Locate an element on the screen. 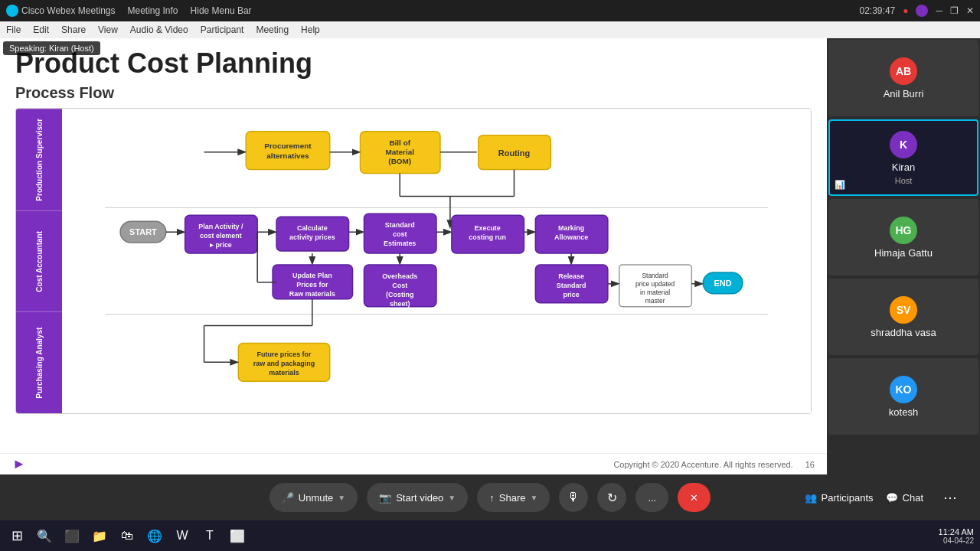 The height and width of the screenshot is (551, 980). speaker-badge: Speaking: Kiran (Host) is located at coordinates (52, 48).